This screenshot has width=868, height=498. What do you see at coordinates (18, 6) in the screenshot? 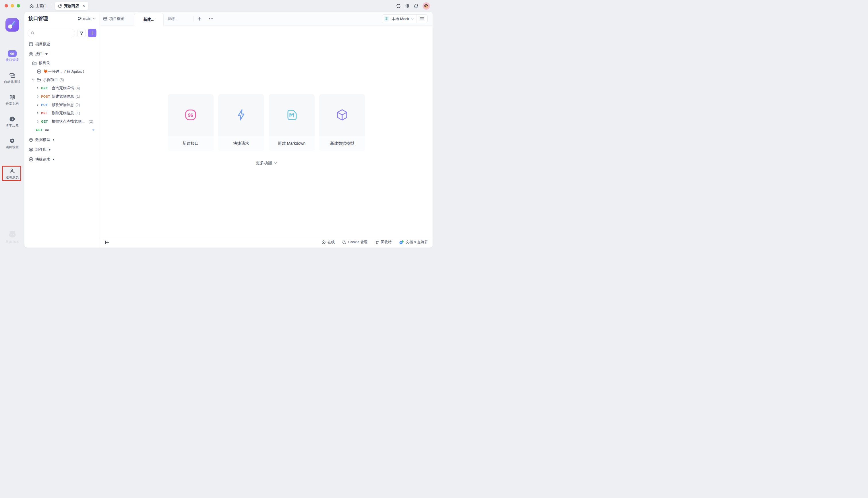
I see `zoom-window-button` at bounding box center [18, 6].